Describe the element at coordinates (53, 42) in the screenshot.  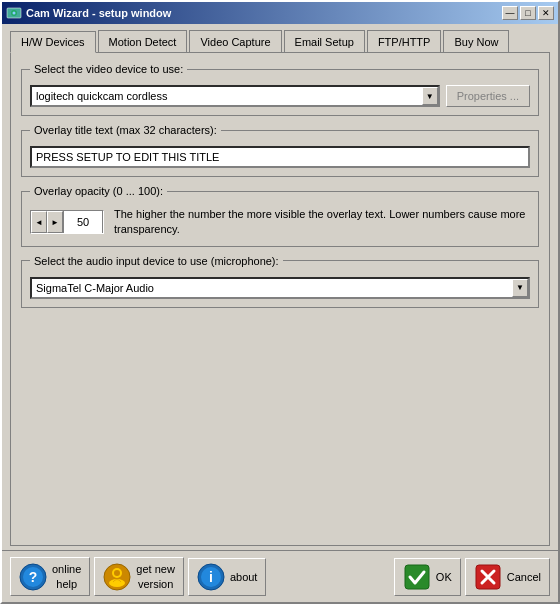
I see `tab-hw-devices: H/W Devices` at that location.